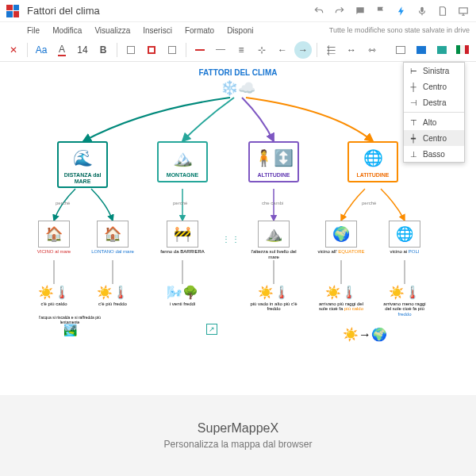 Image resolution: width=476 pixels, height=476 pixels. I want to click on save-status: Tutte le modifiche sono state salvate in…, so click(400, 30).